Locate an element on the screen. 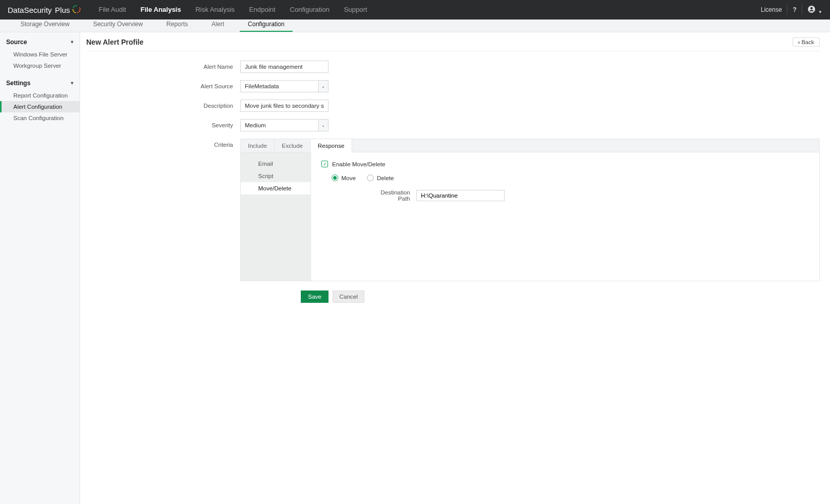 Image resolution: width=830 pixels, height=504 pixels. sidebar-item-windows-file-server: Windows File Server is located at coordinates (40, 54).